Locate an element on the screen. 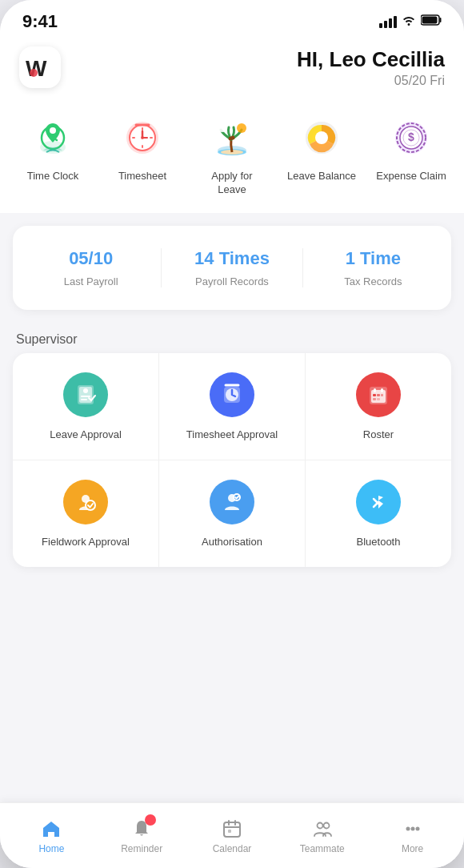 This screenshot has width=464, height=868. nav-more: More is located at coordinates (413, 836).